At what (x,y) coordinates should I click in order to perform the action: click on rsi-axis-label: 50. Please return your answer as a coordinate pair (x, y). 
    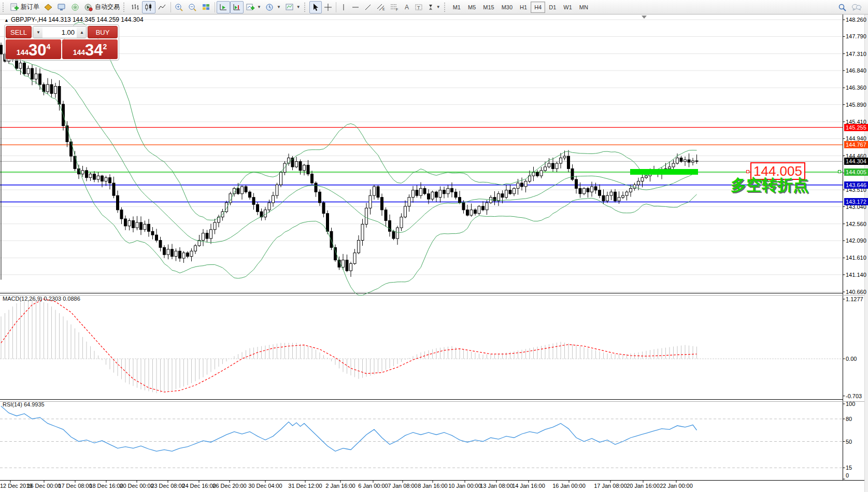
    Looking at the image, I should click on (849, 442).